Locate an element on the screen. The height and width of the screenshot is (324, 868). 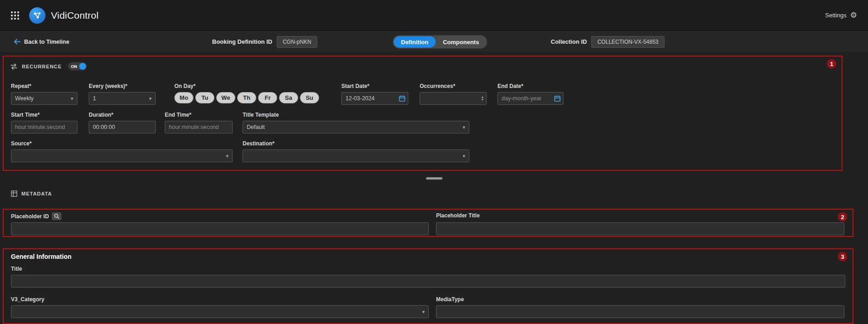
annotation-badge-3: 3 is located at coordinates (843, 257).